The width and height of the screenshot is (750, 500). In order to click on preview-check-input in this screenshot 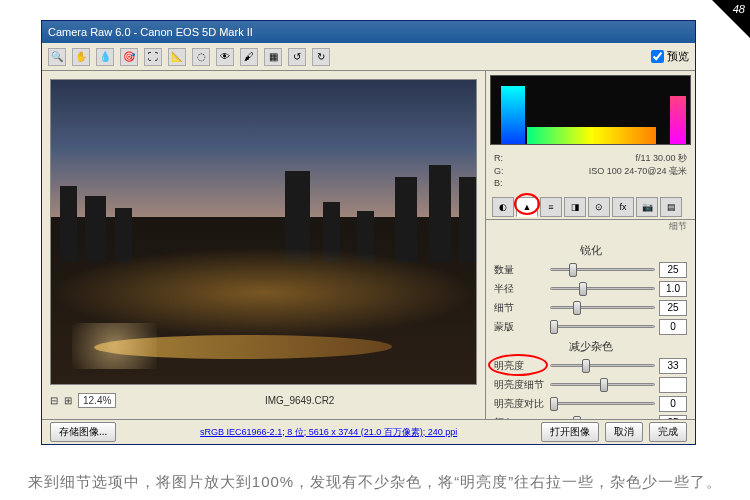, I will do `click(658, 56)`.